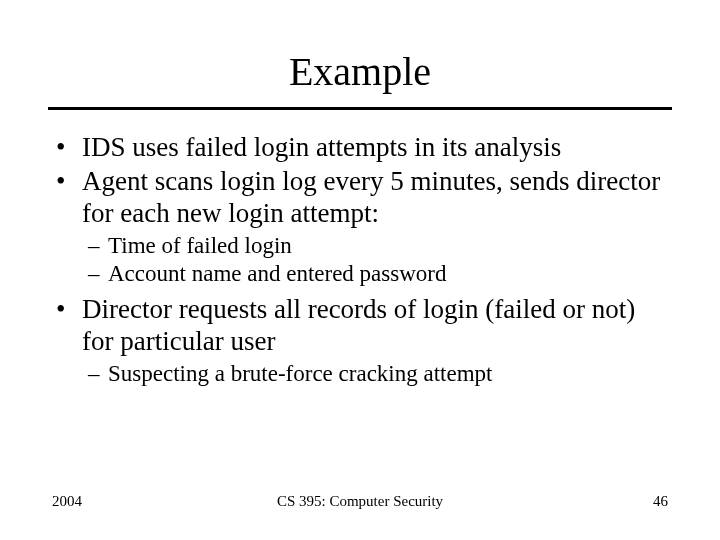 The height and width of the screenshot is (540, 720). What do you see at coordinates (375, 326) in the screenshot?
I see `bullet-text: Director requests all records of login (…` at bounding box center [375, 326].